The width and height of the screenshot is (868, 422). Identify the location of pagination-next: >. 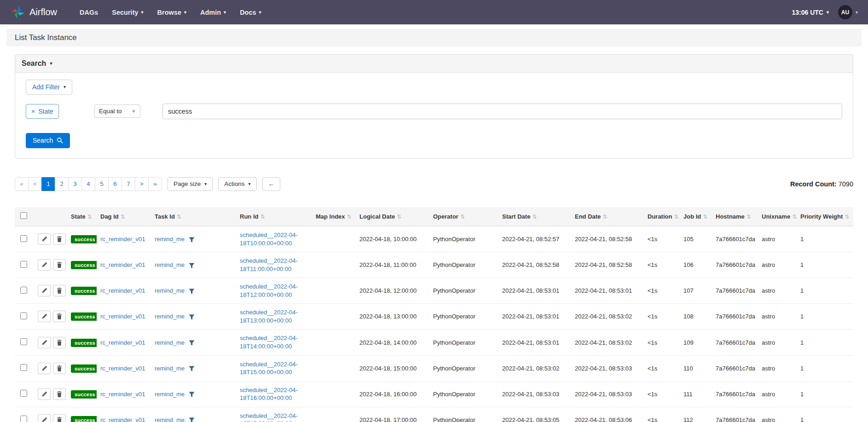
(142, 184).